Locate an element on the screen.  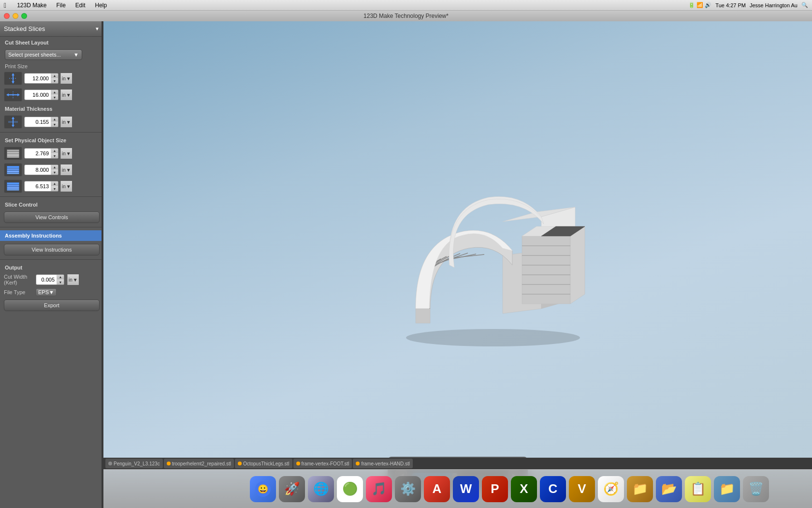
taskbar-item-trooper: trooperhelemt2_repaired.stl is located at coordinates (199, 463).